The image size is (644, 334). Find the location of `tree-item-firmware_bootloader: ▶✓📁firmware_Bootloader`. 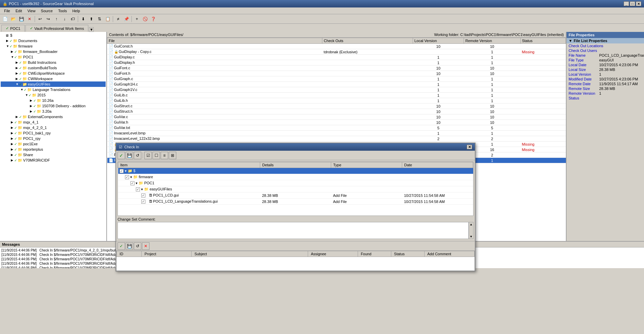

tree-item-firmware_bootloader: ▶✓📁firmware_Bootloader is located at coordinates (53, 52).